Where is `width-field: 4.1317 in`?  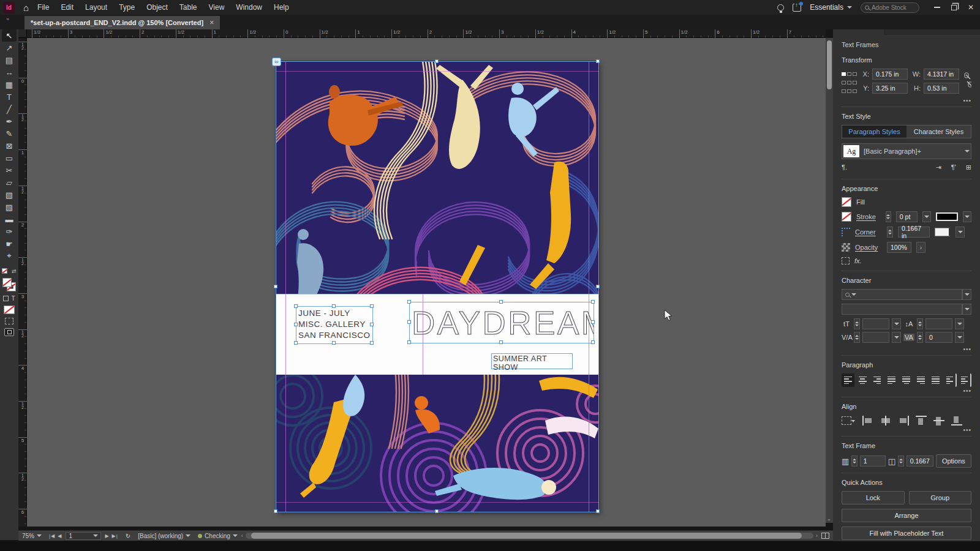
width-field: 4.1317 in is located at coordinates (941, 74).